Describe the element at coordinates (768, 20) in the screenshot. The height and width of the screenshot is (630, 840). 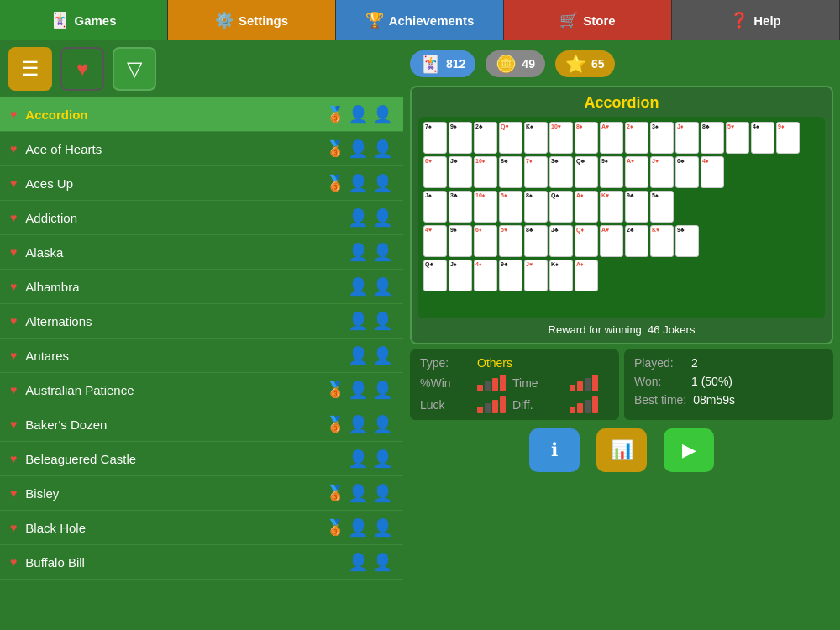
I see `nav-help-label: Help` at that location.